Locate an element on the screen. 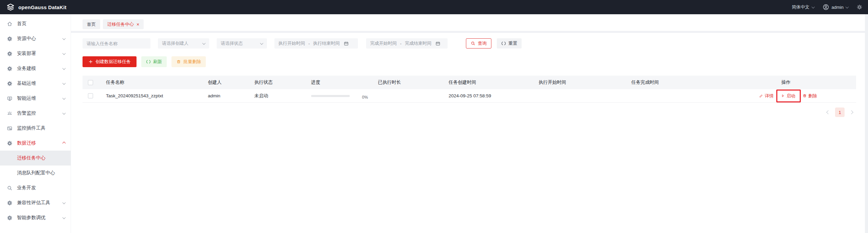 This screenshot has width=868, height=233. row-action-start: 启动 is located at coordinates (788, 96).